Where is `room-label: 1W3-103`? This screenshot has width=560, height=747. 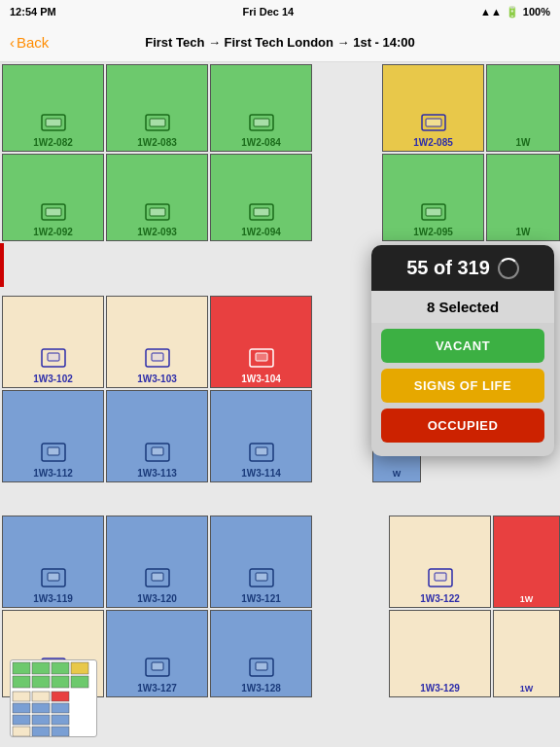
room-label: 1W3-103 is located at coordinates (158, 379).